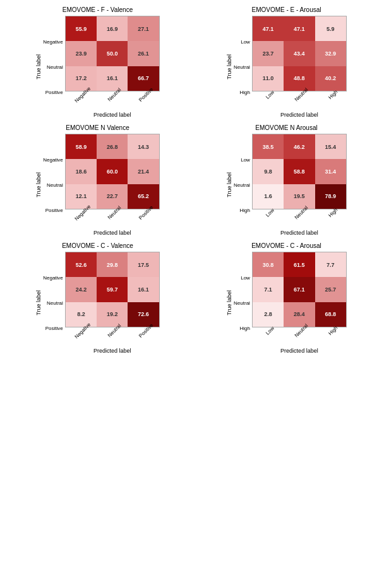  Describe the element at coordinates (268, 78) in the screenshot. I see `cell-6: 11.0` at that location.